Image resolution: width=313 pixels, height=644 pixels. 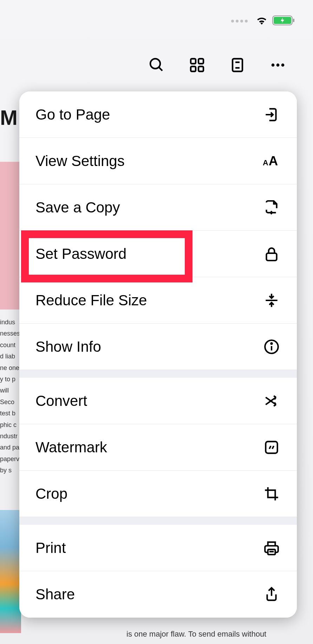 I want to click on menu-item-go-to-page: Go to Page, so click(x=158, y=115).